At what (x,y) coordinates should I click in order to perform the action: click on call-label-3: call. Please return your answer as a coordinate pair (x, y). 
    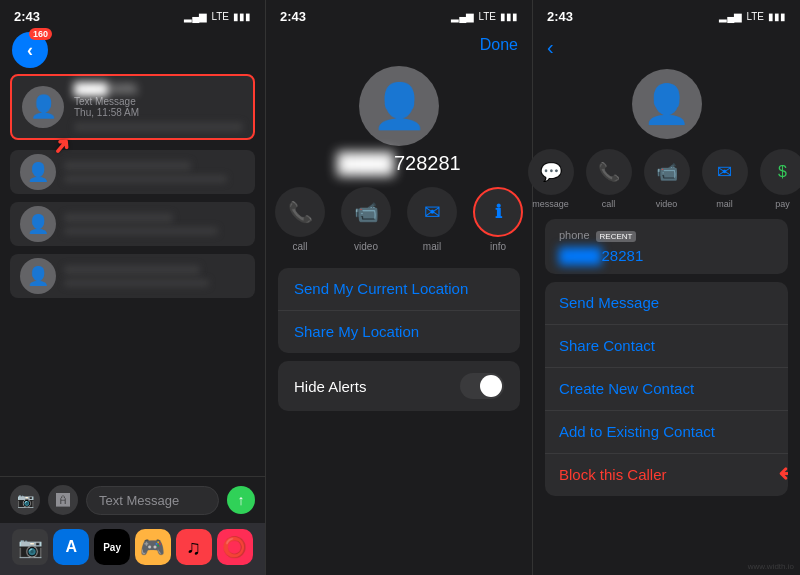
    Looking at the image, I should click on (609, 204).